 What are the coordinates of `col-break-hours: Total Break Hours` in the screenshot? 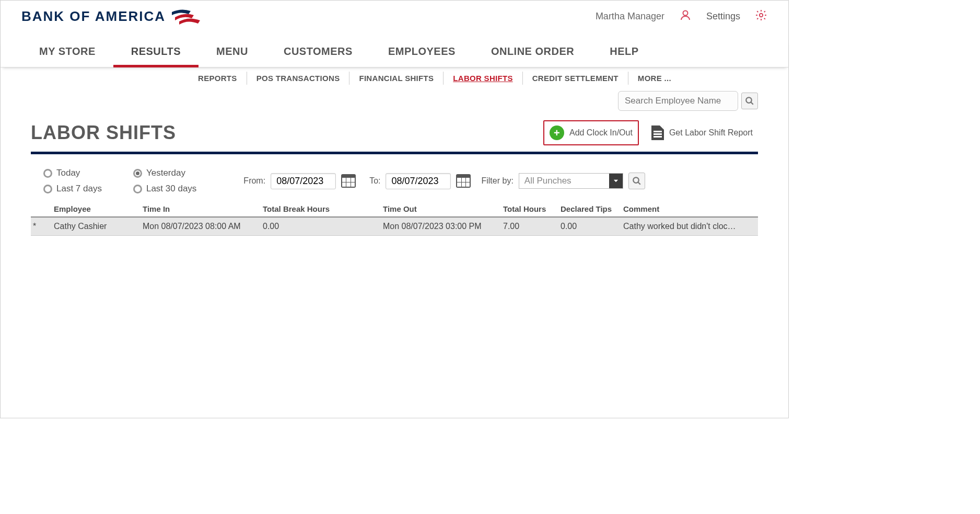 It's located at (321, 209).